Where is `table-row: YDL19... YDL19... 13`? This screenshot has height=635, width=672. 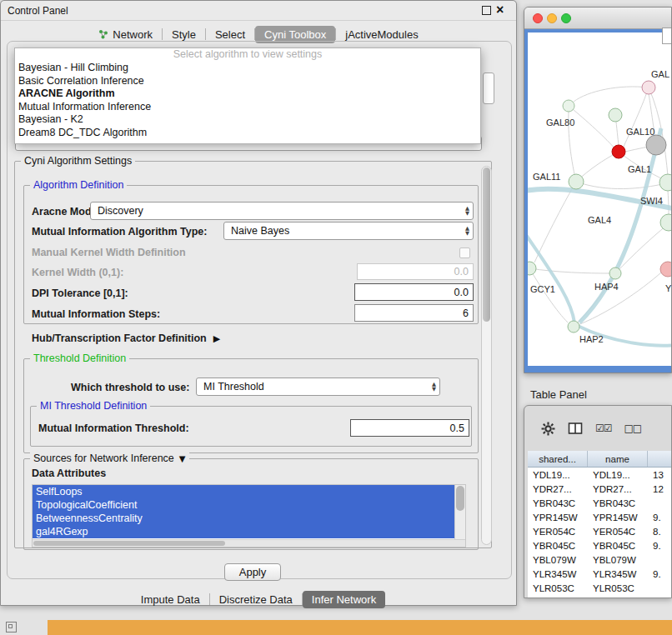 table-row: YDL19... YDL19... 13 is located at coordinates (600, 475).